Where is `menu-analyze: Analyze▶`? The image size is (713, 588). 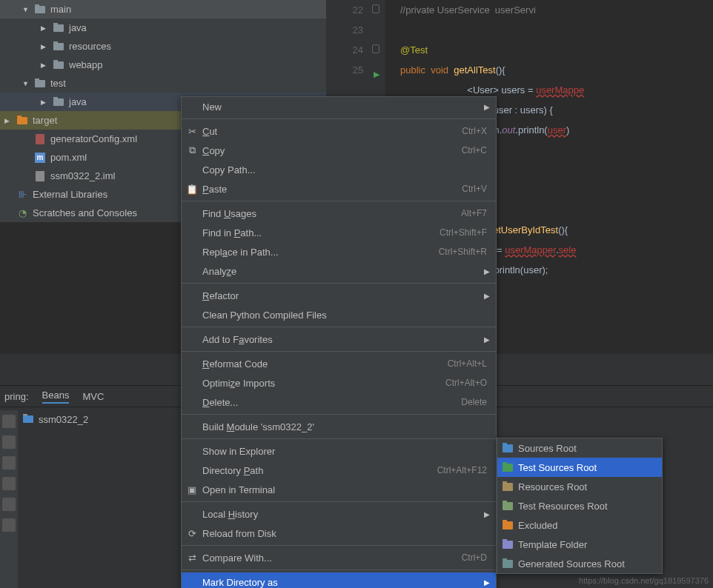
menu-analyze: Analyze▶ is located at coordinates (339, 271).